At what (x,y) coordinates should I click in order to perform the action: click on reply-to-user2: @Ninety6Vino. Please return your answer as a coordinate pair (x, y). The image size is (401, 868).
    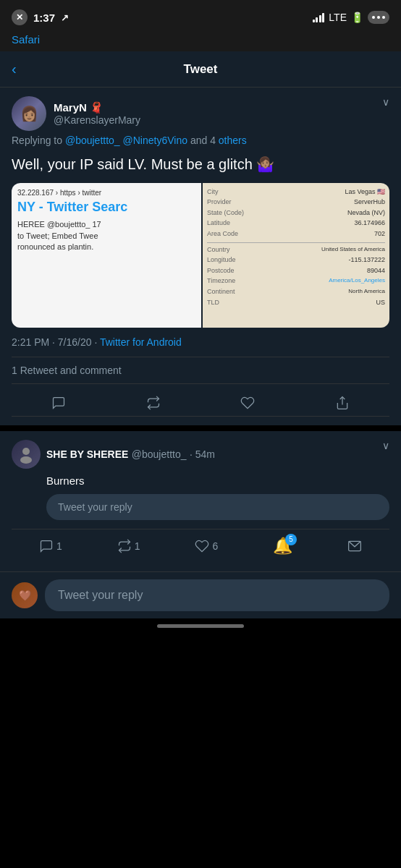
    Looking at the image, I should click on (155, 140).